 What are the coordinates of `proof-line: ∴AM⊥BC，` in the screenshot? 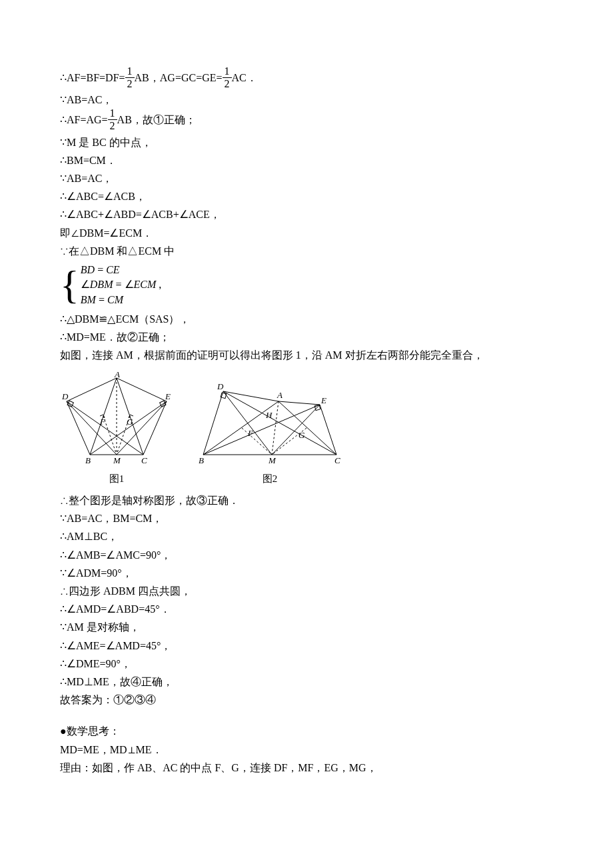 It's located at (306, 536).